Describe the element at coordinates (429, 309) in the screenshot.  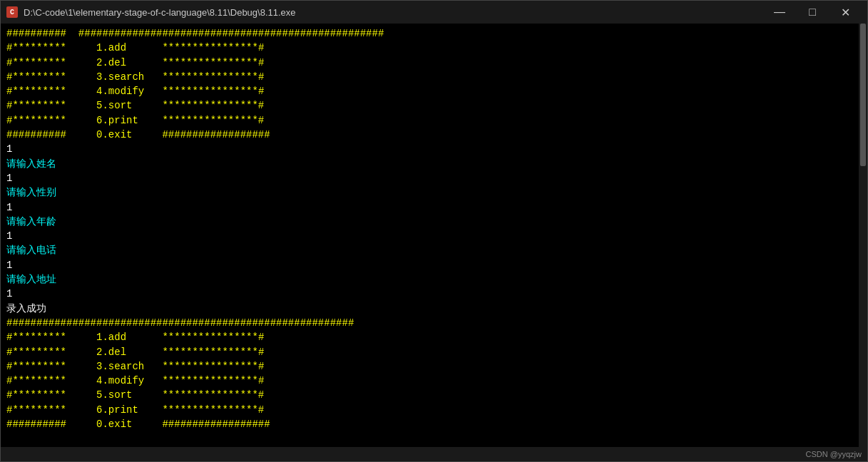
I see `success-message: 录入成功` at that location.